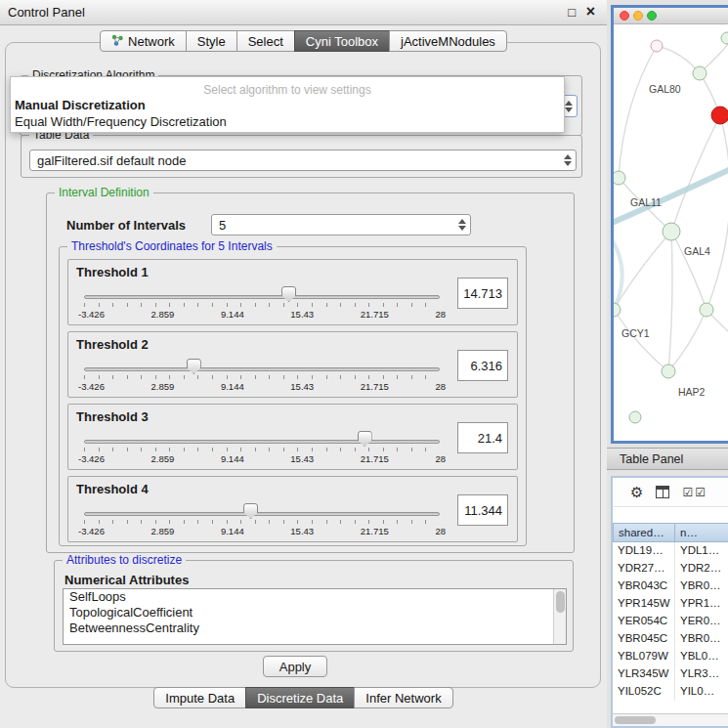  I want to click on table-data-combobox: galFiltered.sif default node, so click(303, 160).